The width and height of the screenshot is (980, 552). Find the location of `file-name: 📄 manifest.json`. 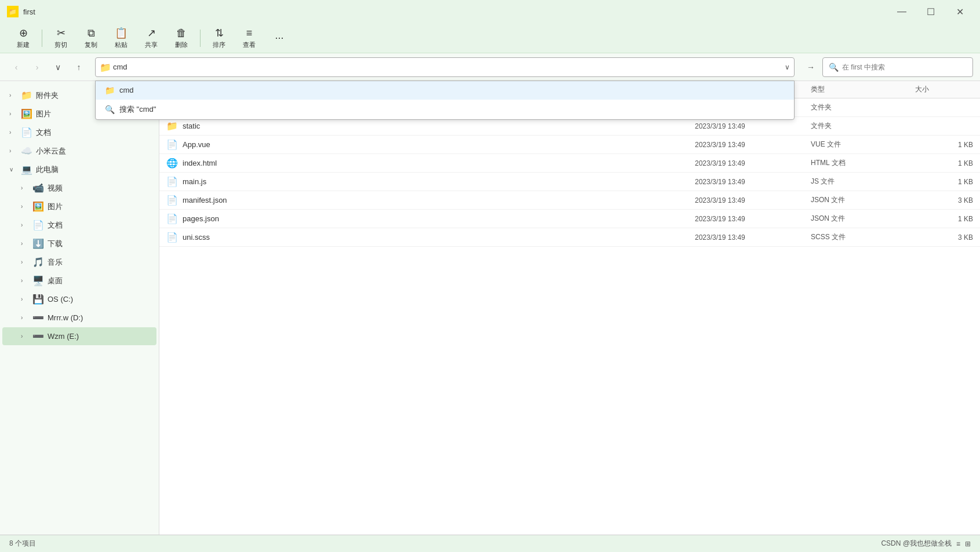

file-name: 📄 manifest.json is located at coordinates (431, 200).